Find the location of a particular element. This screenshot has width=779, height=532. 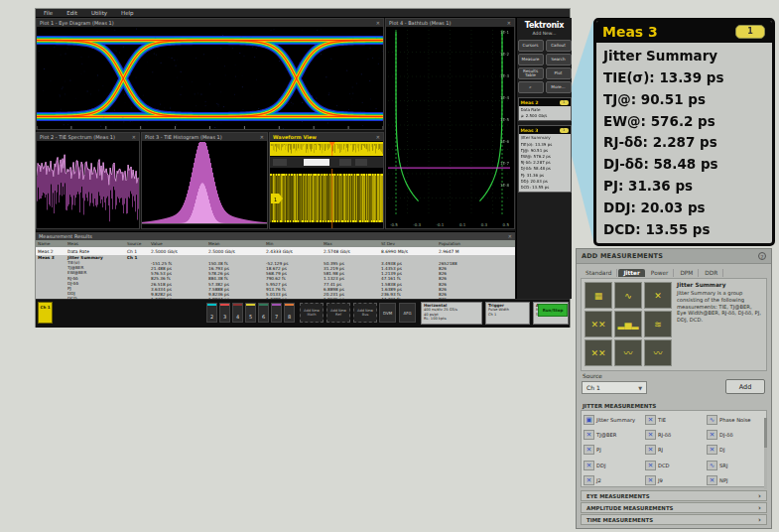

results-row-meas3: Meas 3 Jitter Summary TIE(σ)TJ@BEREW@BER… is located at coordinates (276, 278).